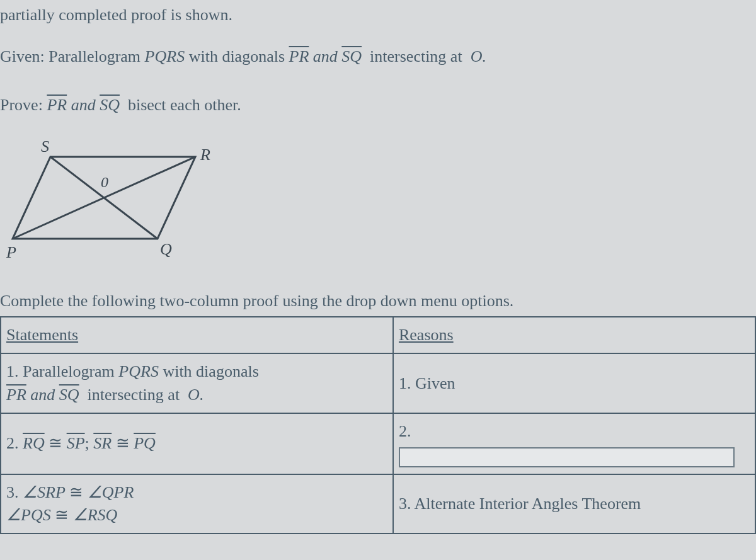 Image resolution: width=756 pixels, height=560 pixels. I want to click on row1-diag1: PR, so click(16, 394).